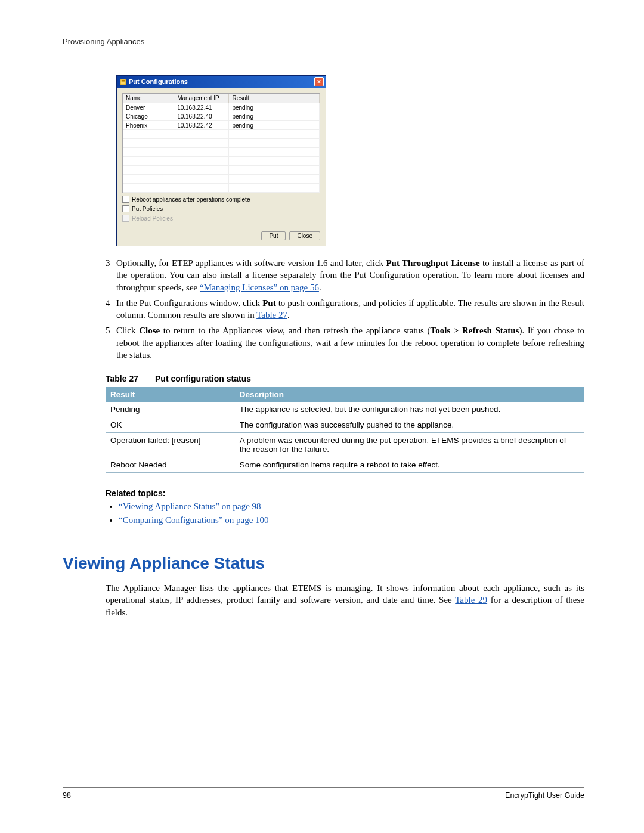 The image size is (644, 833). What do you see at coordinates (221, 199) in the screenshot?
I see `reboot-checkbox: Reboot appliances after operations compl…` at bounding box center [221, 199].